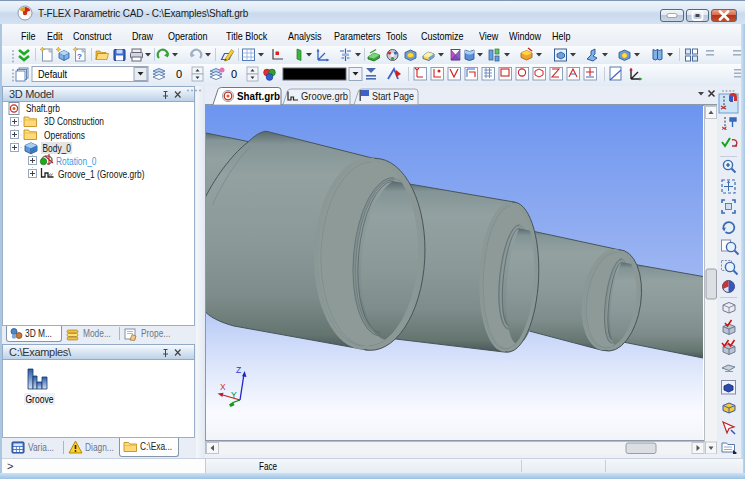 This screenshot has width=745, height=479. I want to click on svg-text: Default, so click(52, 74).